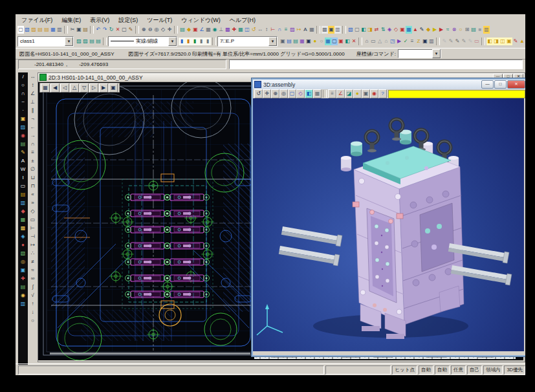 This screenshot has height=392, width=535. I want to click on move-icon: ↔, so click(260, 30).